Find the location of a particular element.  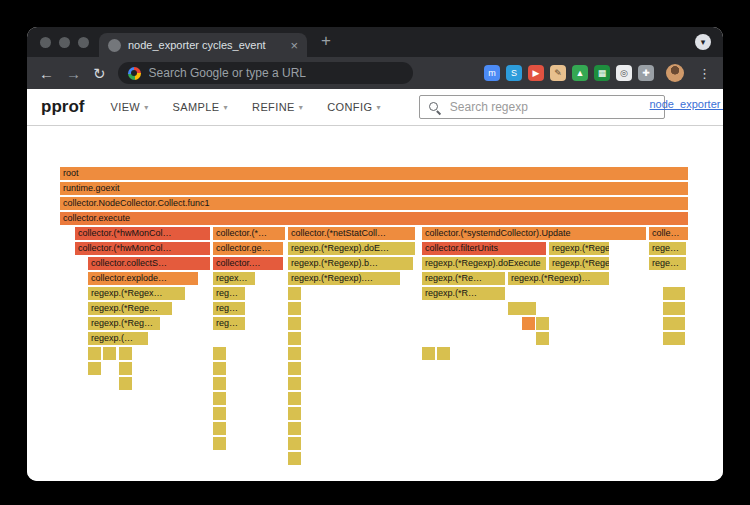

flame-bar: regexp.(*Regexp).doExecute is located at coordinates (484, 264).